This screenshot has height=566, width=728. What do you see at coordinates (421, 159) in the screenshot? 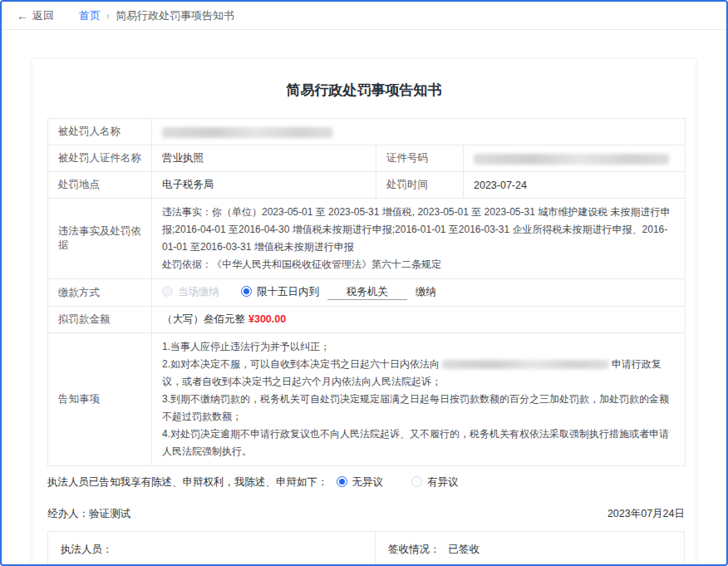
I see `certificate-no-label: 证件号码` at bounding box center [421, 159].